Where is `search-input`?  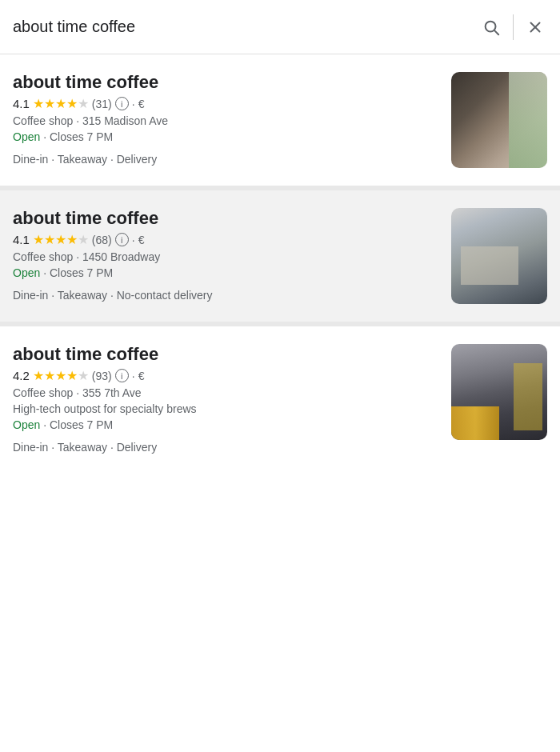 search-input is located at coordinates (246, 27).